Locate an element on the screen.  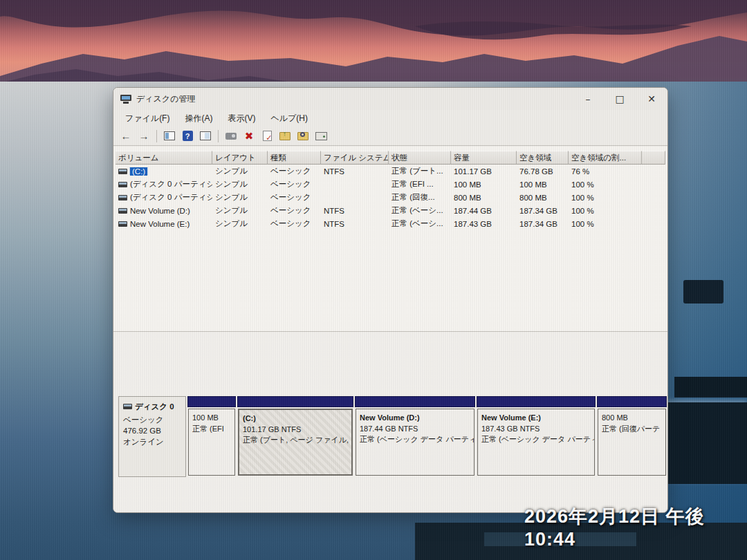
close-button: ✕ is located at coordinates (652, 99).